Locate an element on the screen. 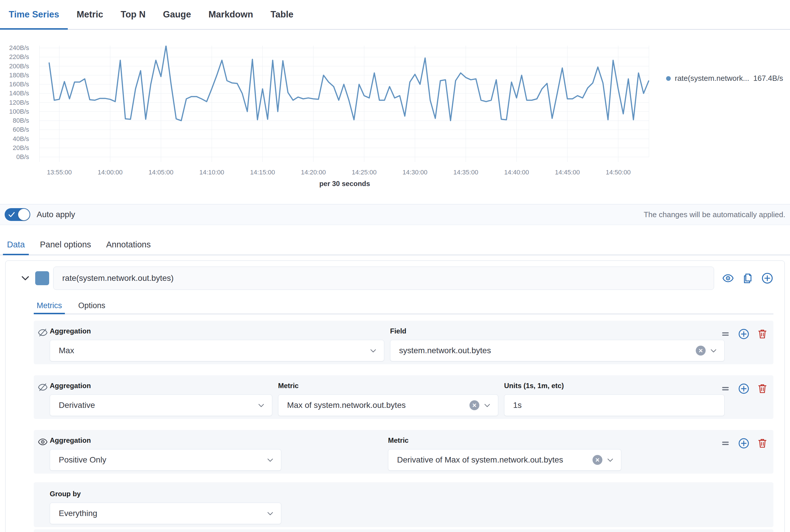 The width and height of the screenshot is (790, 532). group-by-group: Group by Everything is located at coordinates (166, 507).